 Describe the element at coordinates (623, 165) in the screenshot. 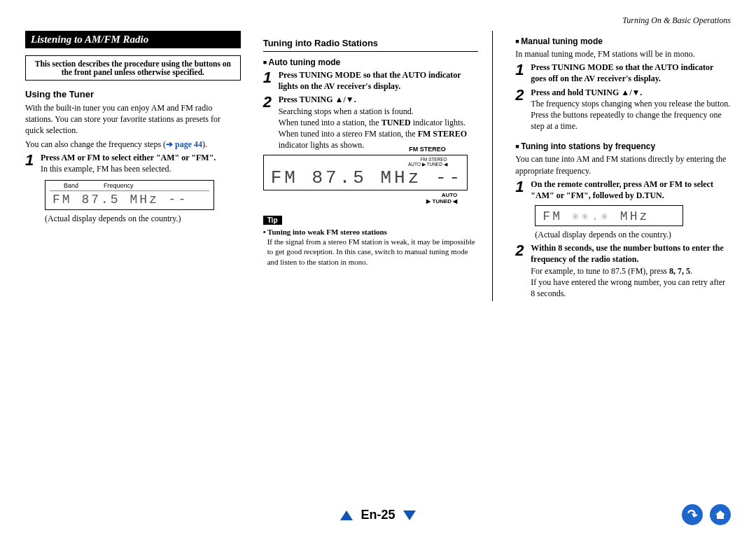

I see `byfreq-intro: You can tune into AM and FM stations dir…` at that location.